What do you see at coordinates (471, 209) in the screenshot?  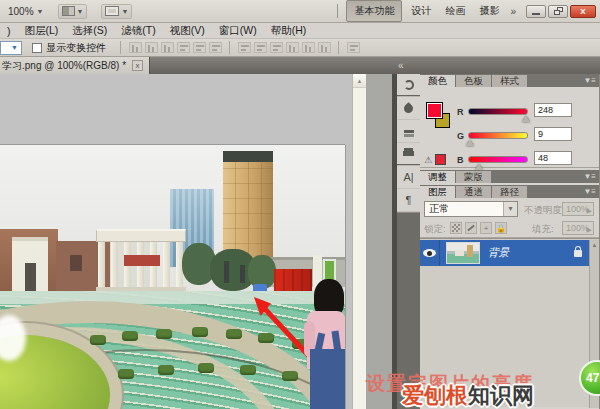 I see `blend-mode-select: 正常 ▼` at bounding box center [471, 209].